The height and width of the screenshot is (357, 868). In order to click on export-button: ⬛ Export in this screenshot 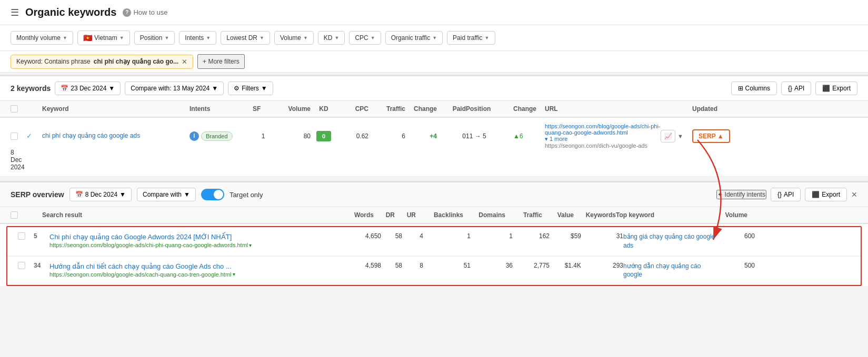, I will do `click(836, 88)`.